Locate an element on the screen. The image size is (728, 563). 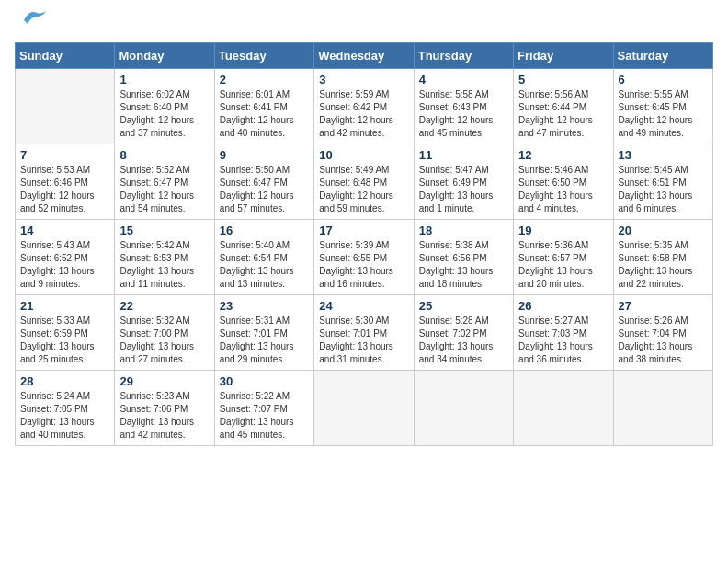
day-info-line: Sunset: 6:59 PM is located at coordinates (54, 333).